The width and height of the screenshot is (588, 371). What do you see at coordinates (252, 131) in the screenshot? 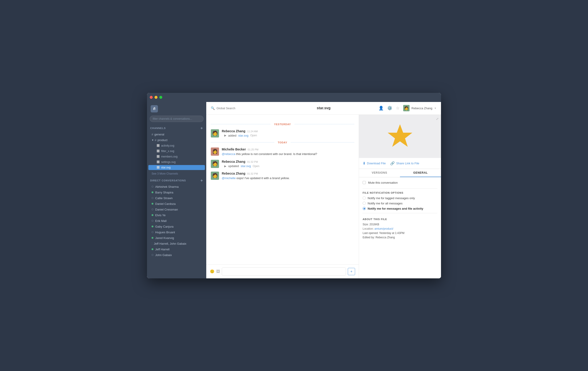
I see `message-time: 11:24 AM` at bounding box center [252, 131].